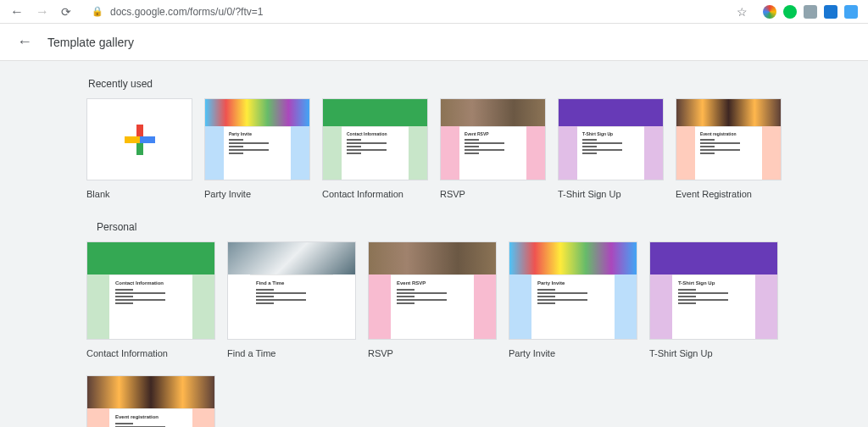  I want to click on template-card: Find a TimeFind a Time, so click(292, 300).